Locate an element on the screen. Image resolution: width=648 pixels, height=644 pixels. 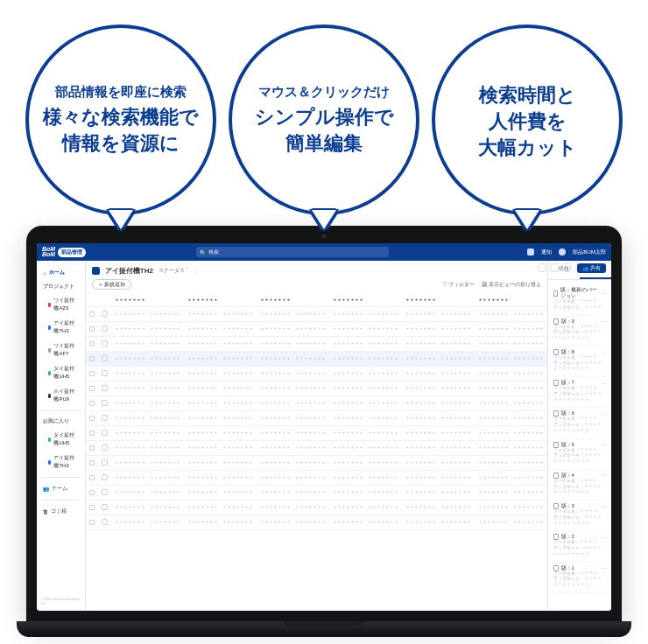
feature-bubble-2: マウス＆クリックだけ シンプル操作で簡単編集 is located at coordinates (324, 120).